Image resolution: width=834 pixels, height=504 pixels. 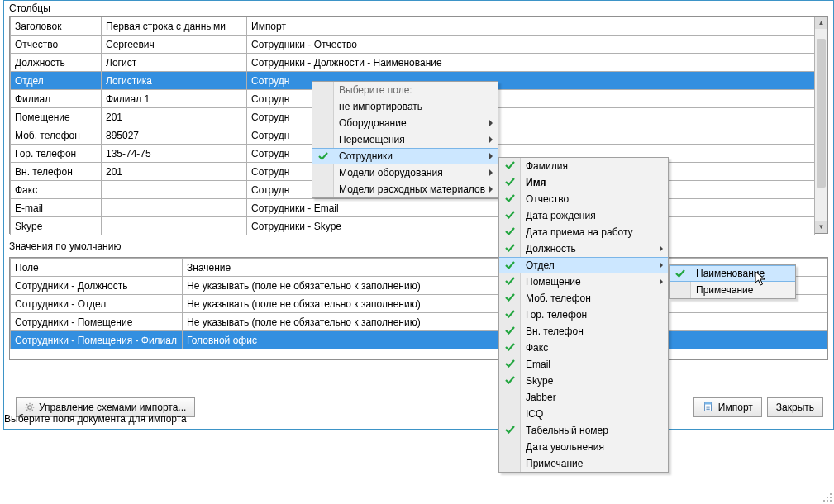 What do you see at coordinates (732, 273) in the screenshot?
I see `menu-item: Наименование` at bounding box center [732, 273].